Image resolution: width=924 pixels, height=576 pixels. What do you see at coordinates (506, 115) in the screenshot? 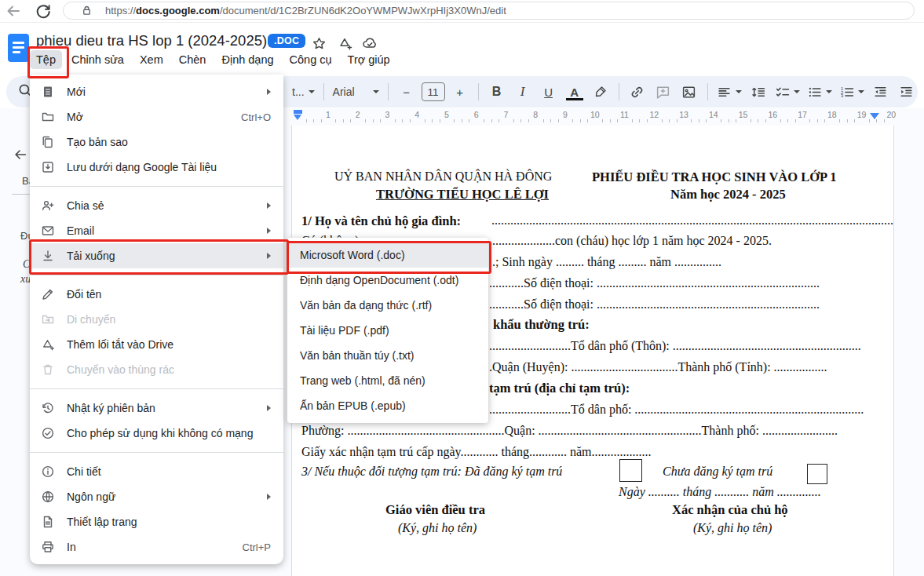
I see `ruler-number: 7` at bounding box center [506, 115].